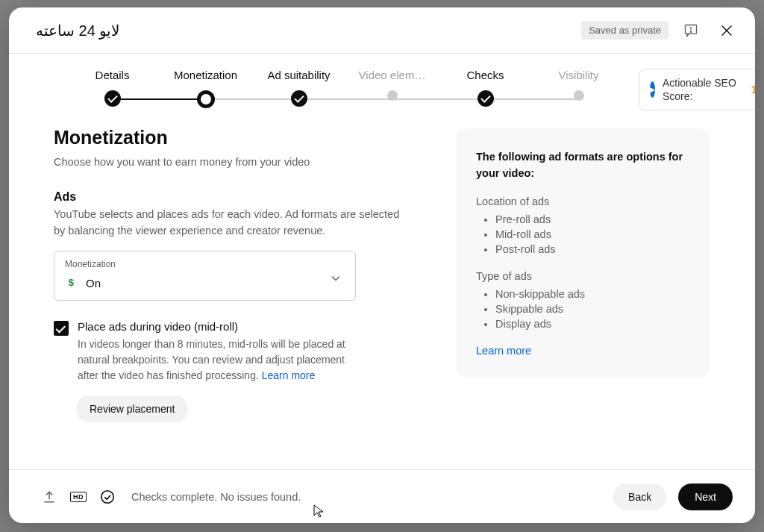 This screenshot has width=764, height=532. What do you see at coordinates (583, 201) in the screenshot?
I see `info-group1-title: Location of ads` at bounding box center [583, 201].